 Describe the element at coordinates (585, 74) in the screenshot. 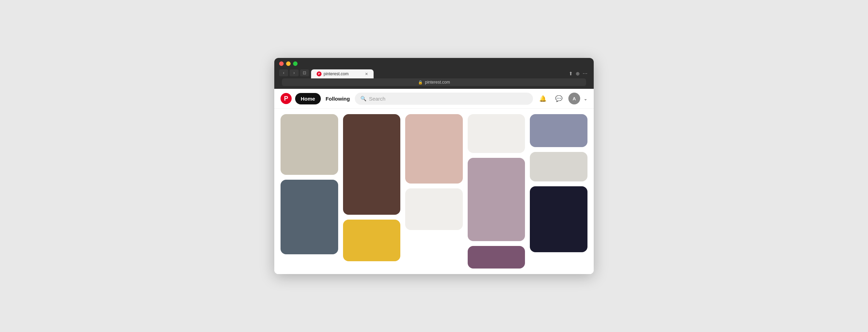

I see `more-button: ⋯` at that location.